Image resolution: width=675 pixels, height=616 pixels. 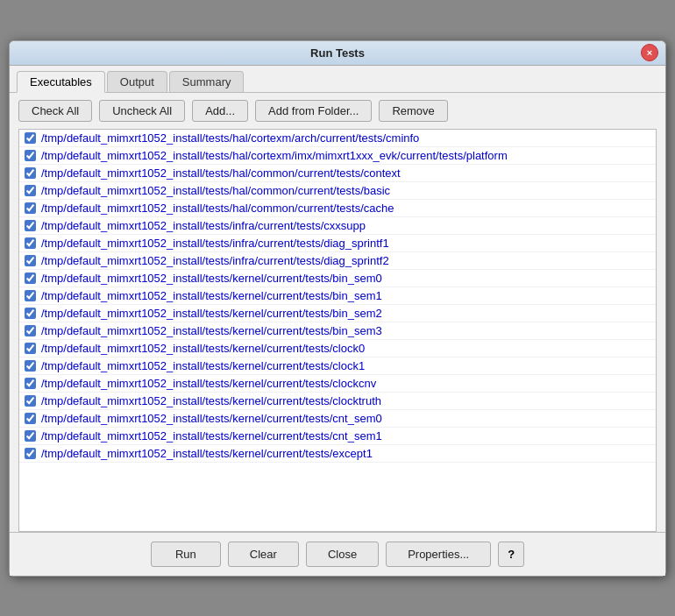 What do you see at coordinates (338, 53) in the screenshot?
I see `dialog-title: Run Tests` at bounding box center [338, 53].